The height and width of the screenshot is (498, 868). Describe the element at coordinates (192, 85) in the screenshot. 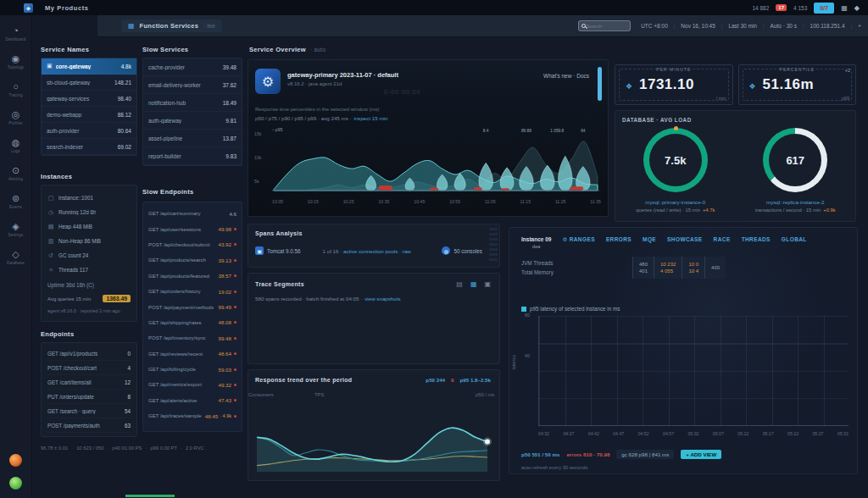

I see `slow-service-item: email-delivery-worker 37.62` at that location.